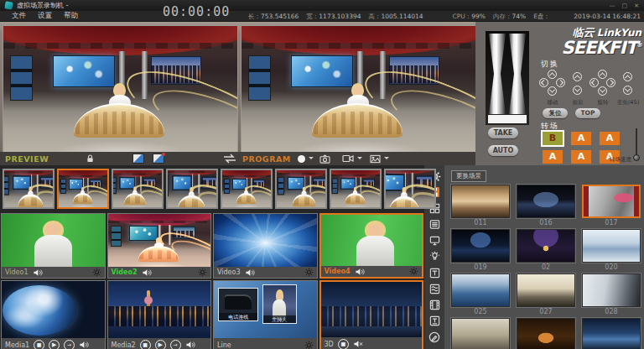 This screenshot has height=349, width=644. What do you see at coordinates (18, 16) in the screenshot?
I see `menu-file: 文件` at bounding box center [18, 16].